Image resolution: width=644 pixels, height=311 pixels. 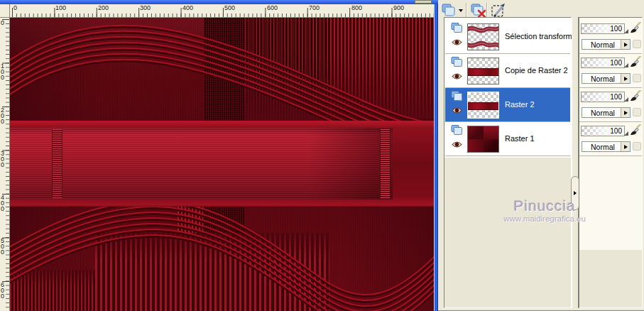 I want to click on layer-row-raster-2: Raster 2, so click(x=508, y=105).